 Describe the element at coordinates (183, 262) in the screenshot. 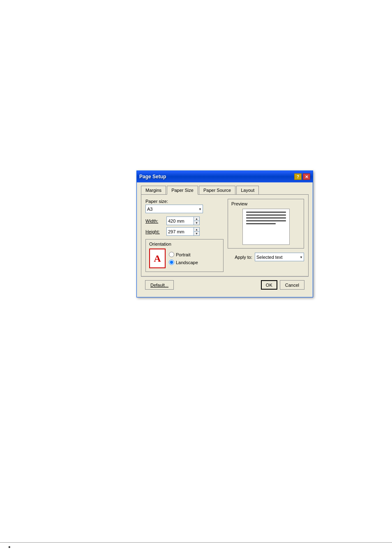

I see `landscape-row: Landscape` at that location.